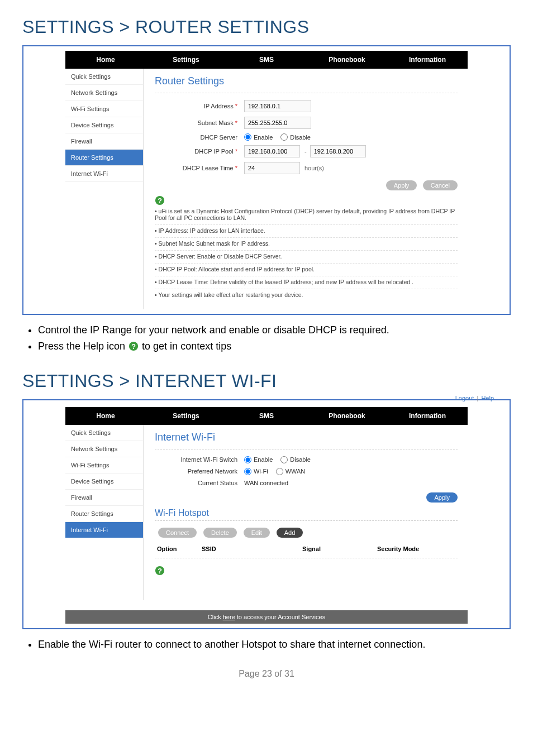 This screenshot has height=756, width=533. I want to click on help-line: • Subnet Mask: Subnet mask for IP addres…, so click(306, 245).